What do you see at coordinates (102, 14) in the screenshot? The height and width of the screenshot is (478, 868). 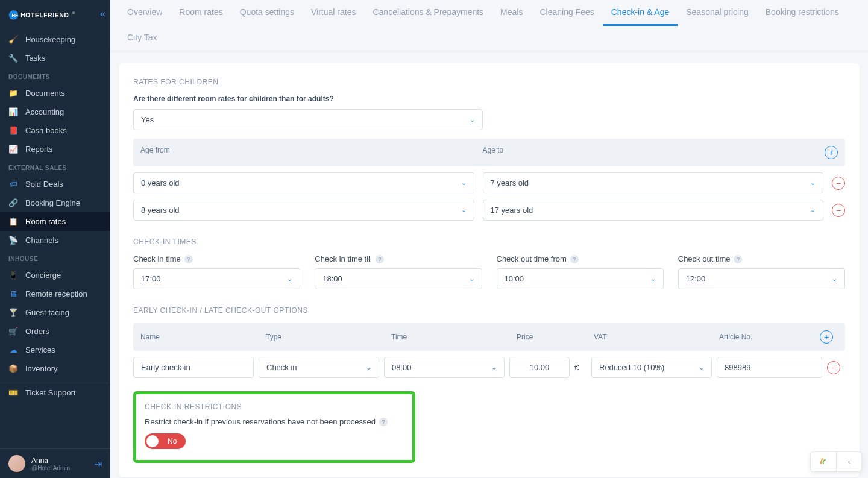 I see `collapse-sidebar-icon: «` at bounding box center [102, 14].